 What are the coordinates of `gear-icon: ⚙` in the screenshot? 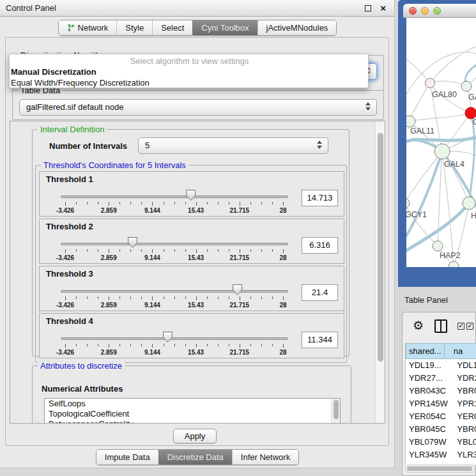 It's located at (418, 326).